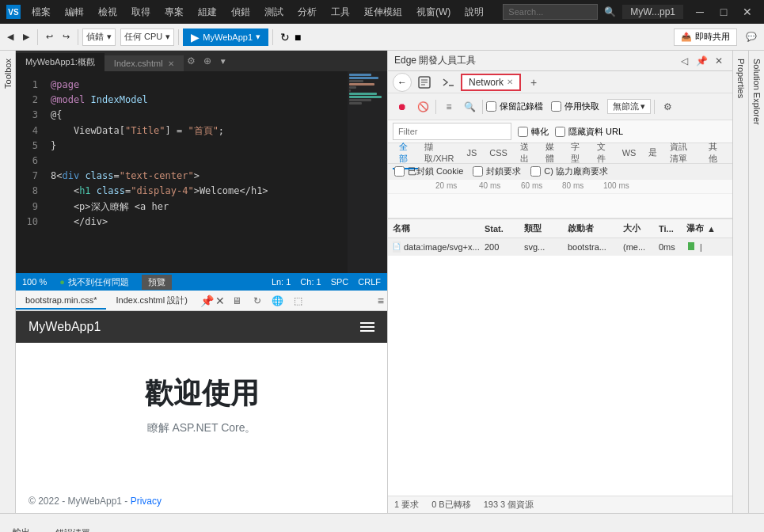  I want to click on refresh-preview-btn: ↻, so click(257, 301).